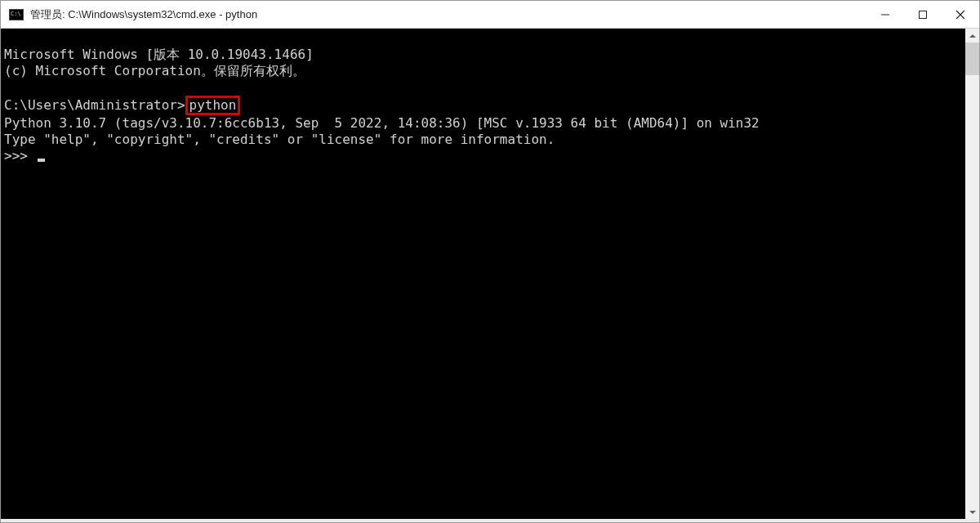 The width and height of the screenshot is (980, 523). What do you see at coordinates (972, 512) in the screenshot?
I see `scroll-down-button` at bounding box center [972, 512].